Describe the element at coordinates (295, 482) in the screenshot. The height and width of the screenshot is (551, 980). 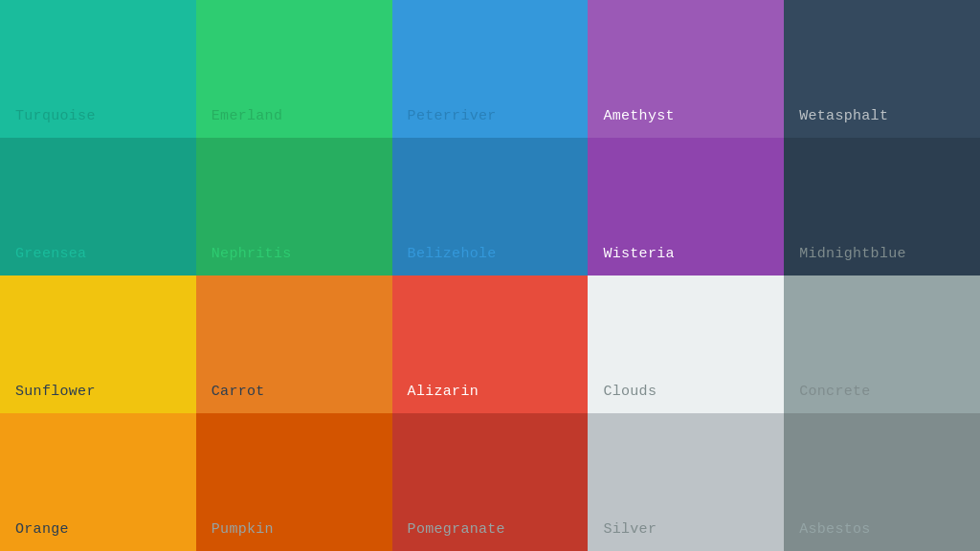
I see `color-cell-pumpkin: Pumpkin` at that location.